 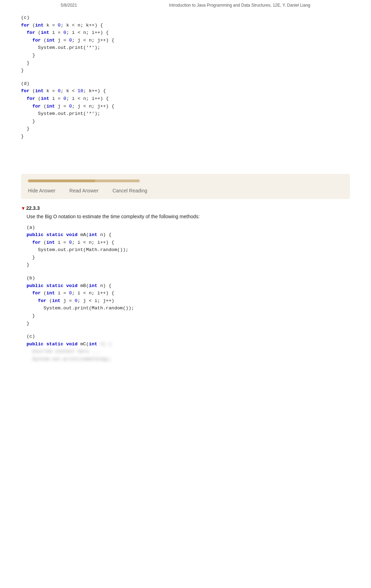 I want to click on code-section-d-top: (d) for (int k = 0; k < 10; k++) { for (…, so click(x=186, y=110).